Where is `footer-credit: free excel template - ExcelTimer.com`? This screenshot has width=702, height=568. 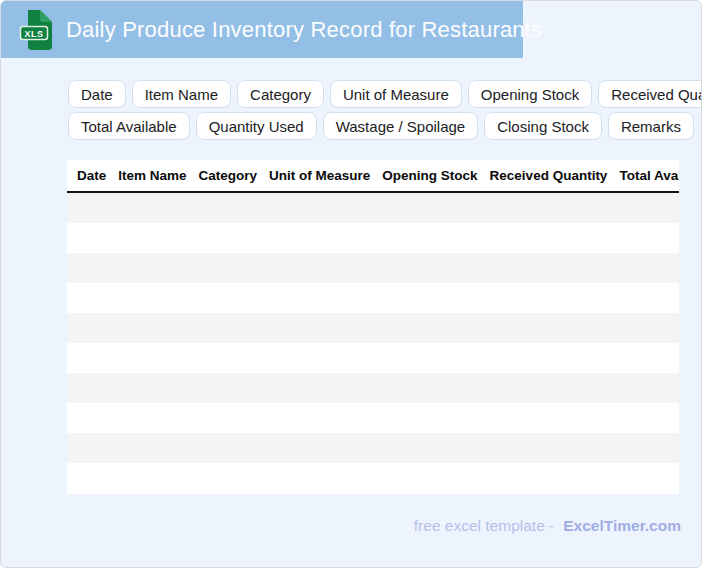 footer-credit: free excel template - ExcelTimer.com is located at coordinates (548, 526).